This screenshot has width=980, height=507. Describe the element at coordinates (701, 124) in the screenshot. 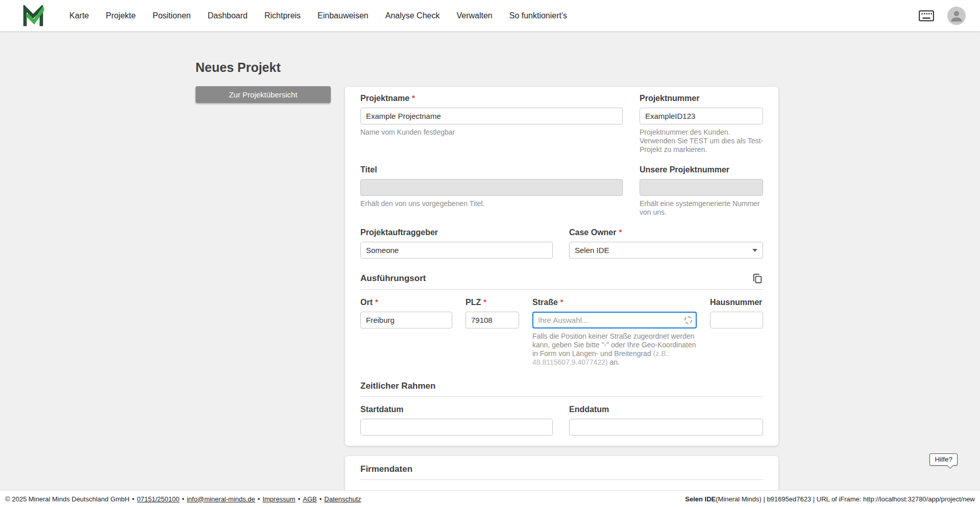

I see `projektnummer-field: Projektnummer Projektnummer des Kunden. …` at that location.